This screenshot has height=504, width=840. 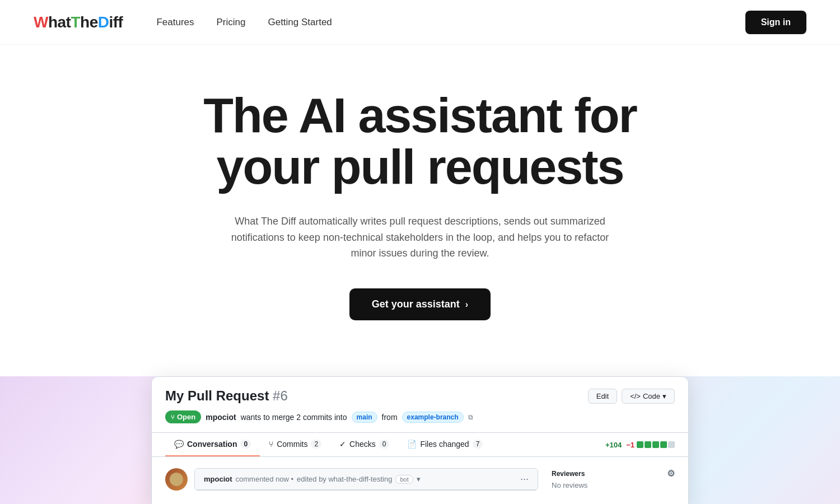 I want to click on pr-meta-text: wants to merge 2 commits into, so click(x=294, y=417).